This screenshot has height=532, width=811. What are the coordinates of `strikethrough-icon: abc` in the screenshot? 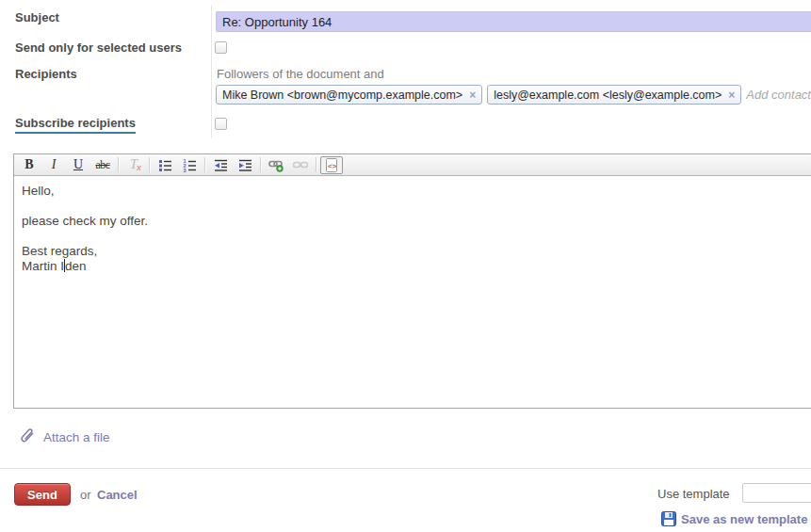 It's located at (103, 166).